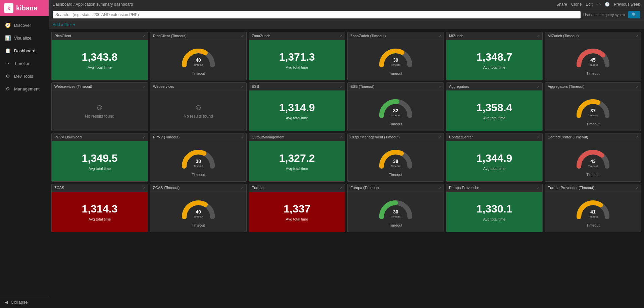  What do you see at coordinates (261, 36) in the screenshot?
I see `panel-title: ZonaZurich` at bounding box center [261, 36].